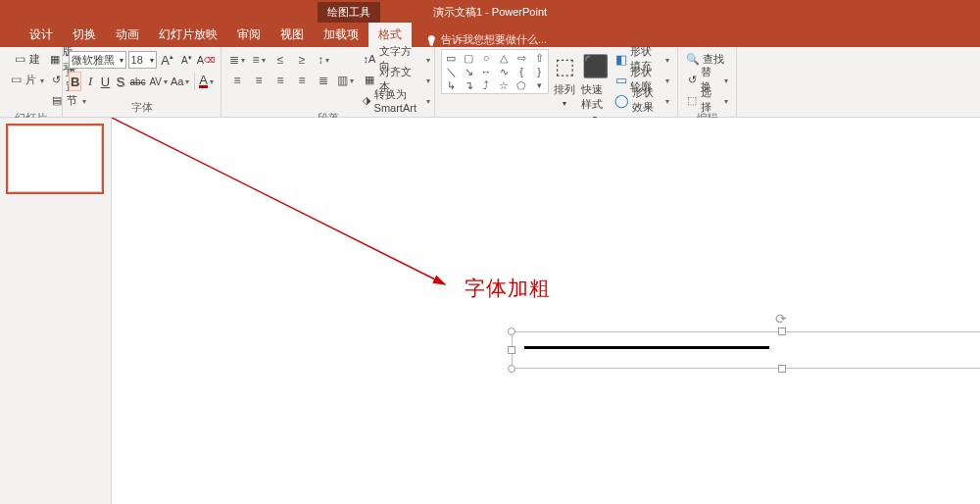 Image resolution: width=980 pixels, height=504 pixels. I want to click on fill-icon, so click(621, 59).